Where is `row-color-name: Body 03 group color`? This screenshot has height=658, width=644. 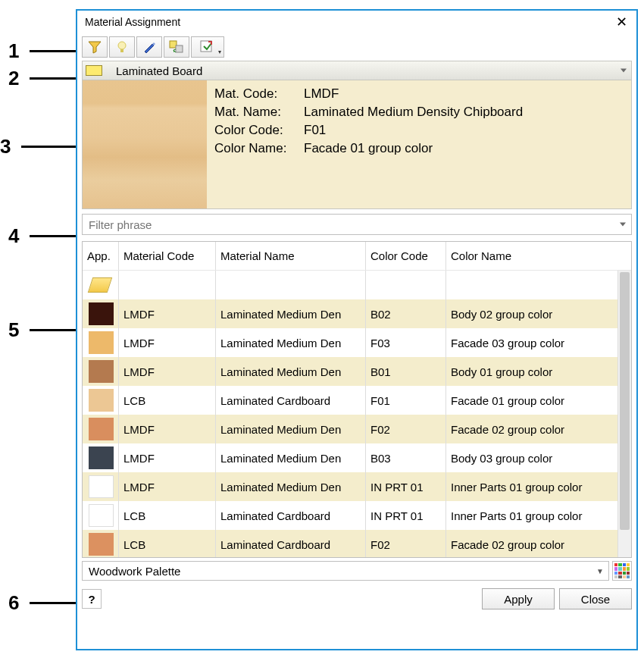
row-color-name: Body 03 group color is located at coordinates (528, 458).